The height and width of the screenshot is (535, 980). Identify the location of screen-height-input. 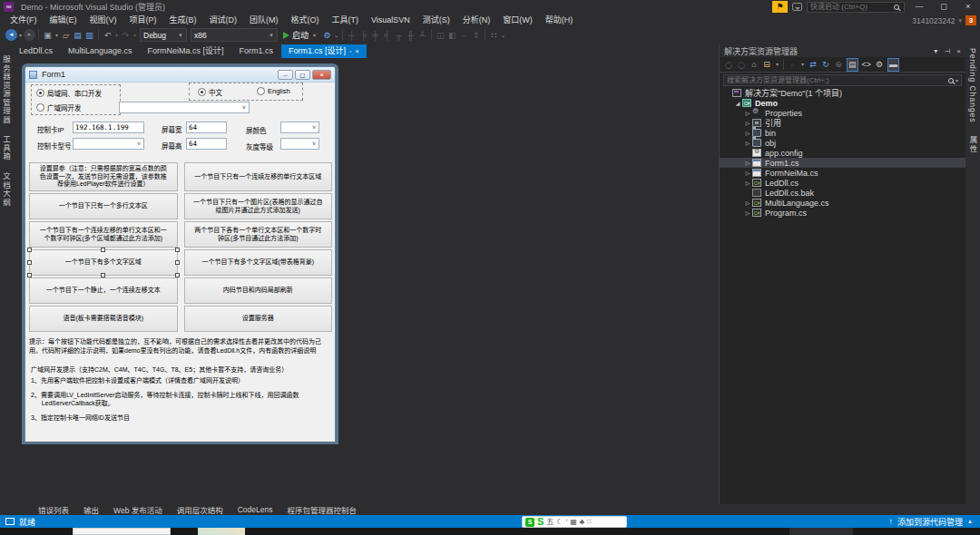
(207, 143).